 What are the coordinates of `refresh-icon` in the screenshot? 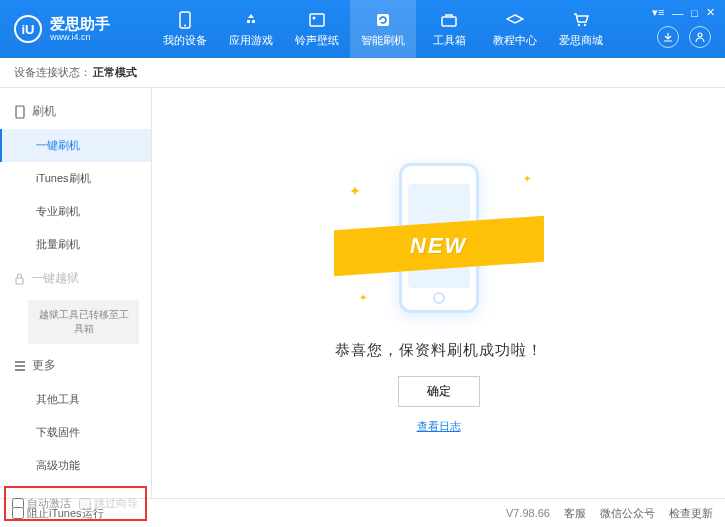 It's located at (383, 20).